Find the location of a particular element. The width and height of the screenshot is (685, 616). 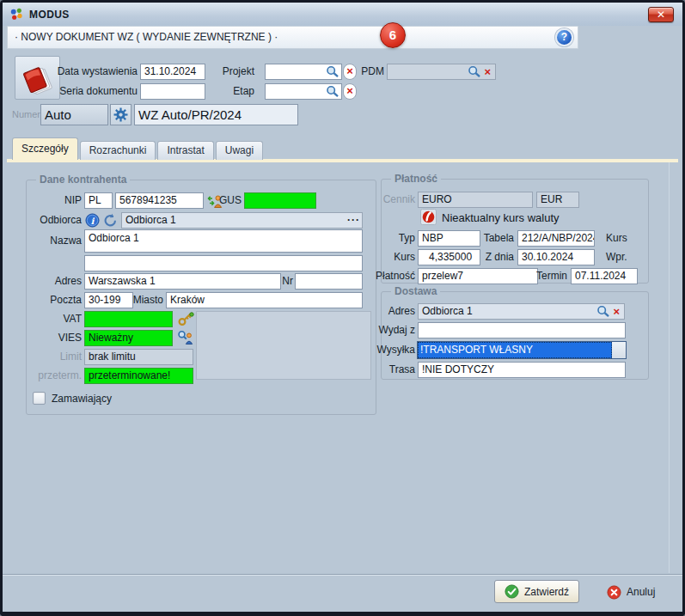

termin-value: 07.11.2024 is located at coordinates (600, 276).